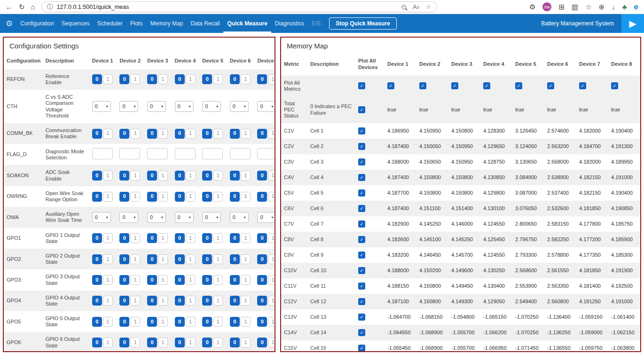 This screenshot has height=354, width=644. Describe the element at coordinates (130, 301) in the screenshot. I see `gpo4-device-2-toggle: 01` at that location.